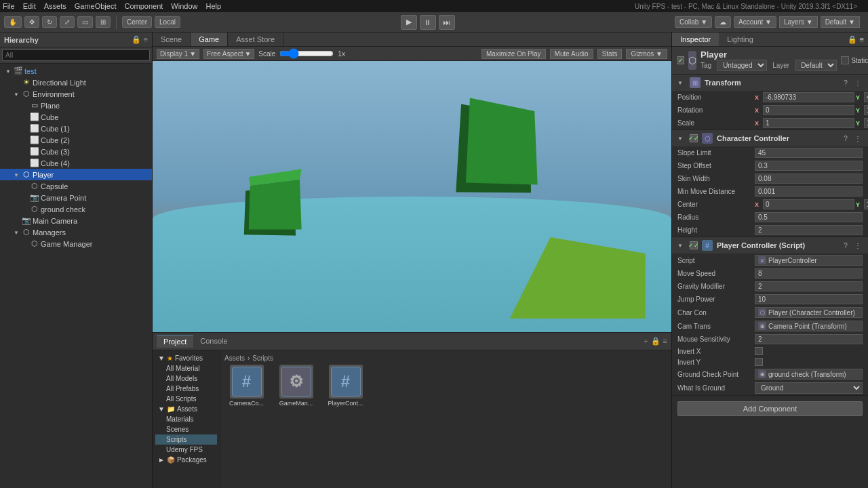 The image size is (868, 488). Describe the element at coordinates (76, 83) in the screenshot. I see `tree-item-dirlight: ☀ Directional Light` at that location.